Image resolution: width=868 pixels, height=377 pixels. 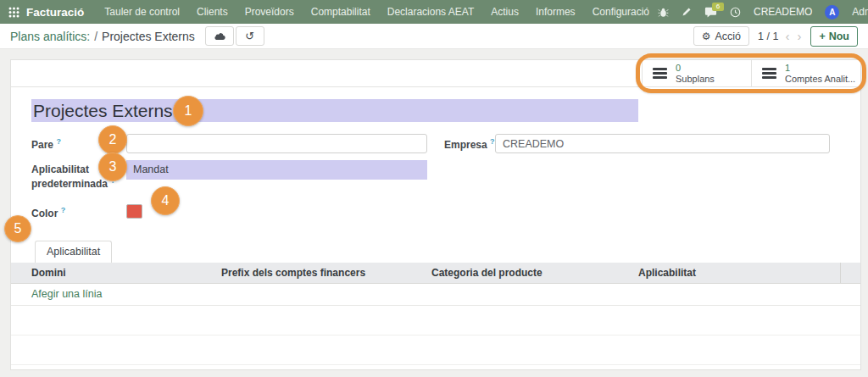 I want to click on field-row-color: Color ?, so click(x=229, y=212).